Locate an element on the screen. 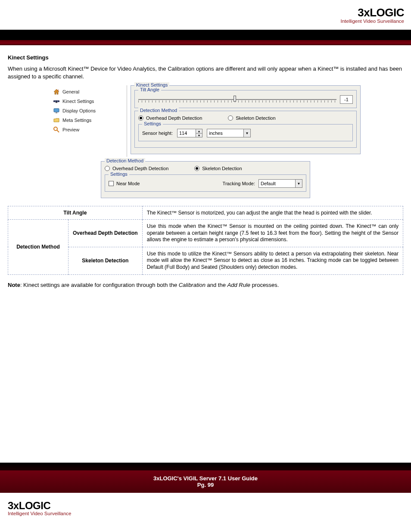 This screenshot has width=411, height=532. header-band-dark is located at coordinates (206, 35).